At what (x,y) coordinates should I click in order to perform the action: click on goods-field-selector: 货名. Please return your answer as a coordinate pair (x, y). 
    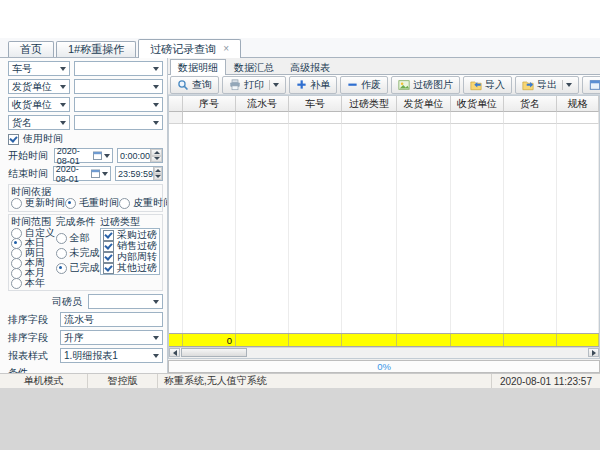
    Looking at the image, I should click on (39, 122).